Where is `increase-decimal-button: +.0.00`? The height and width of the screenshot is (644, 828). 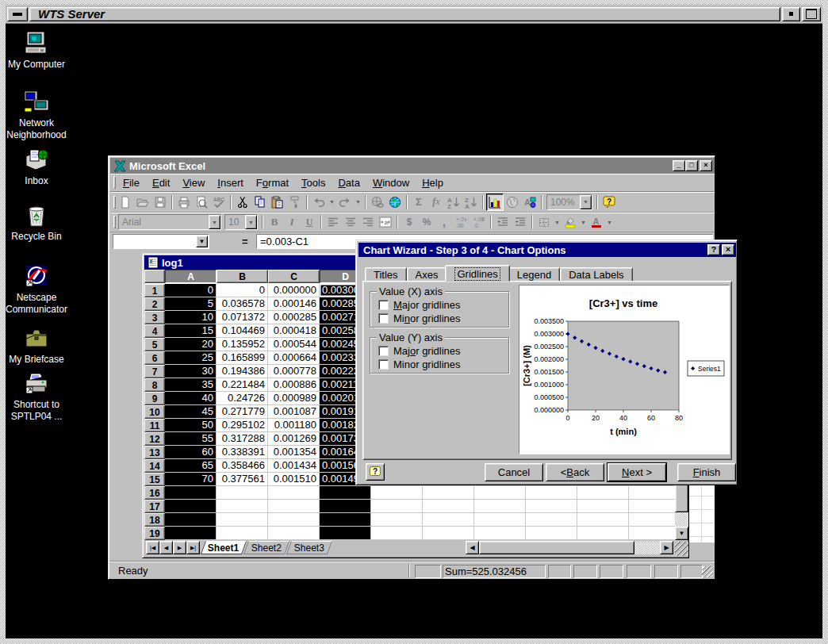
increase-decimal-button: +.0.00 is located at coordinates (462, 222).